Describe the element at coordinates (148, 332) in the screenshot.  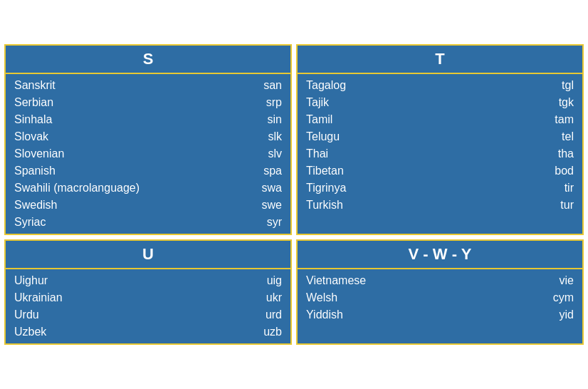
I see `lang-row: Uzbekuzb` at that location.